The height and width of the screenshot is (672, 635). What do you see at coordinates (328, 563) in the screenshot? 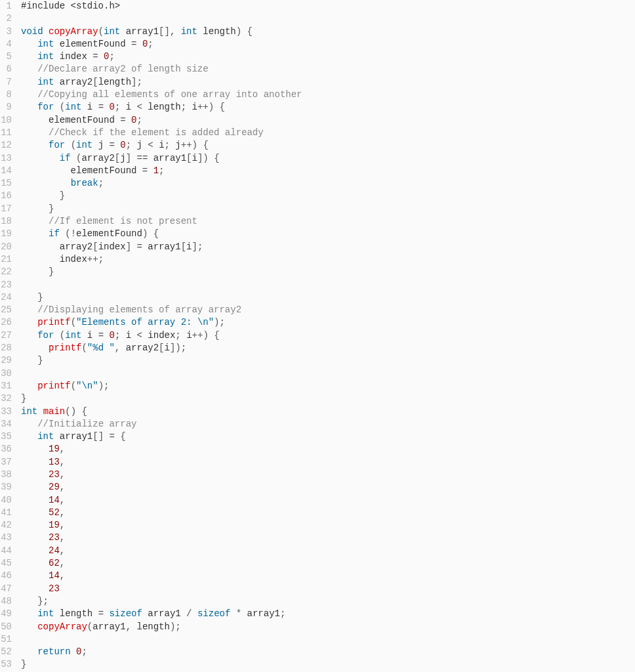
I see `code-line: 62,` at bounding box center [328, 563].